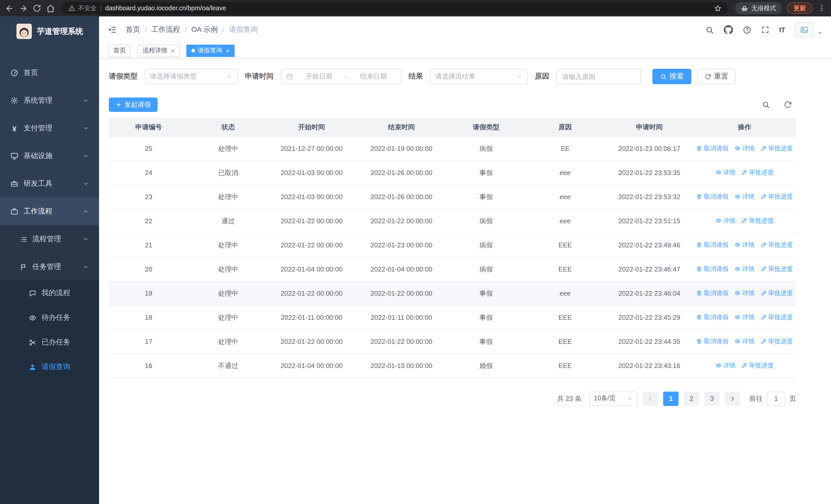  What do you see at coordinates (728, 30) in the screenshot?
I see `github-icon` at bounding box center [728, 30].